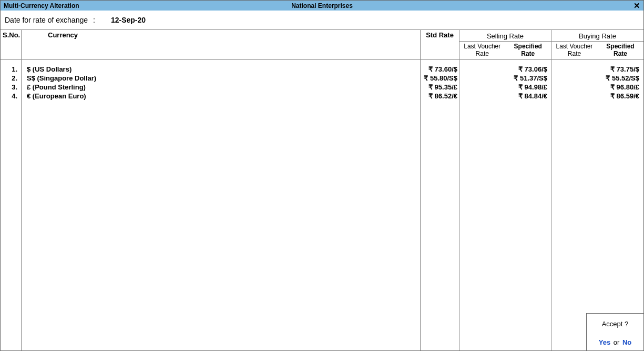 This screenshot has width=644, height=351. What do you see at coordinates (322, 97) in the screenshot?
I see `table-row: 4. € (European Euro) ₹ 86.52/€ ₹ 84.84/€…` at bounding box center [322, 97].